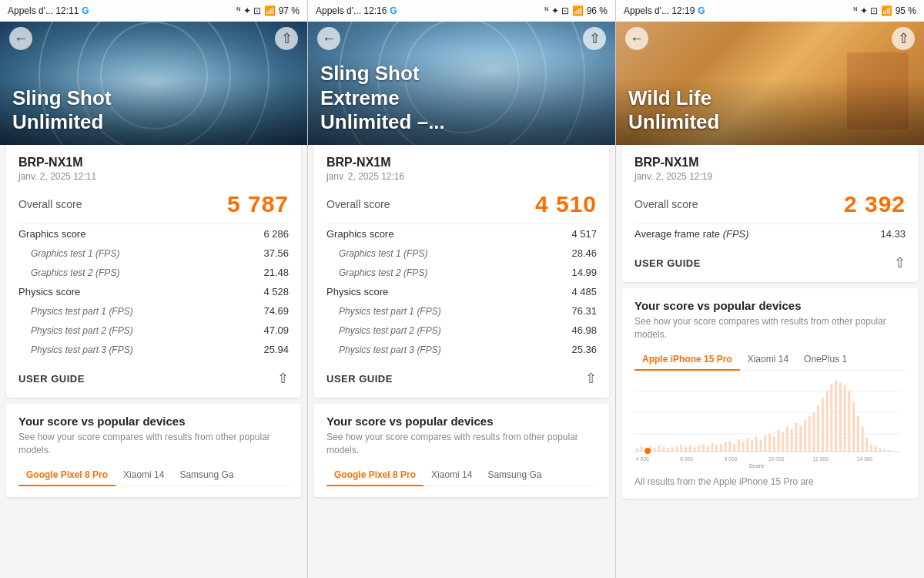  Describe the element at coordinates (591, 378) in the screenshot. I see `share-icon-2: ⇧` at that location.